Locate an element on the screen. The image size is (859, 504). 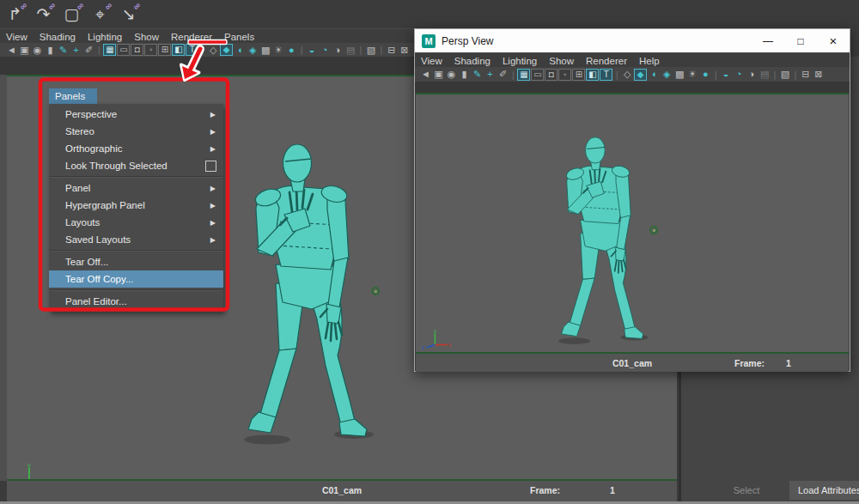
persp-menu-renderer: Renderer is located at coordinates (606, 61).